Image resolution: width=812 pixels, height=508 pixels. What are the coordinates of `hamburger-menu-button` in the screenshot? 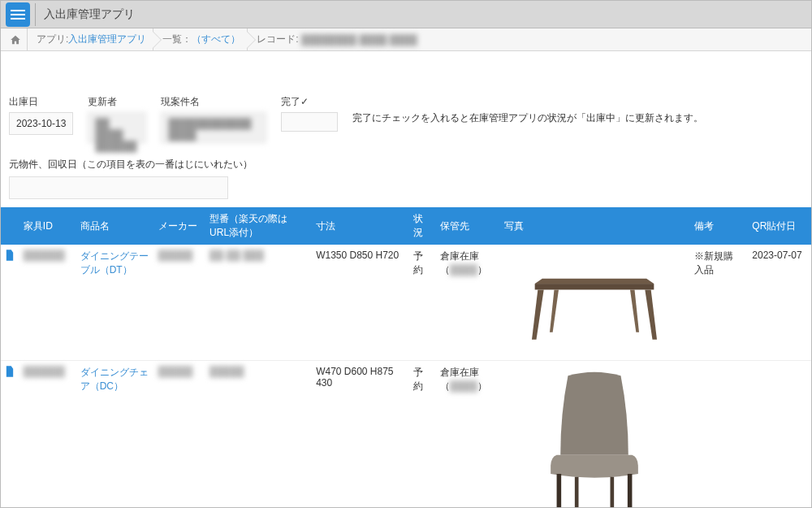 It's located at (18, 15).